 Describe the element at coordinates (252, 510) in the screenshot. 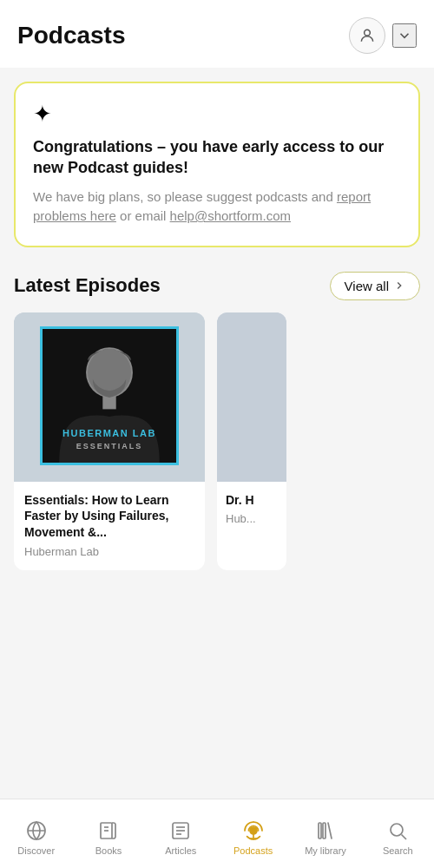

I see `partial-info: Dr. H Hub...` at that location.